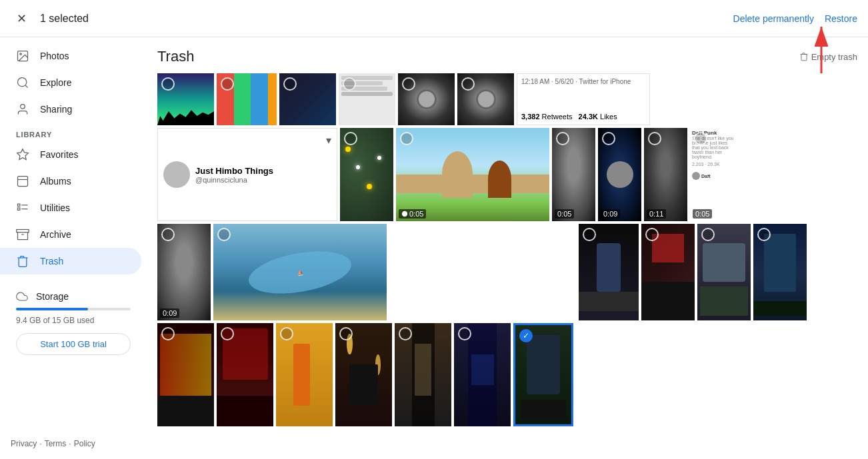  Describe the element at coordinates (52, 261) in the screenshot. I see `sidebar-item-trash-label: Trash` at that location.